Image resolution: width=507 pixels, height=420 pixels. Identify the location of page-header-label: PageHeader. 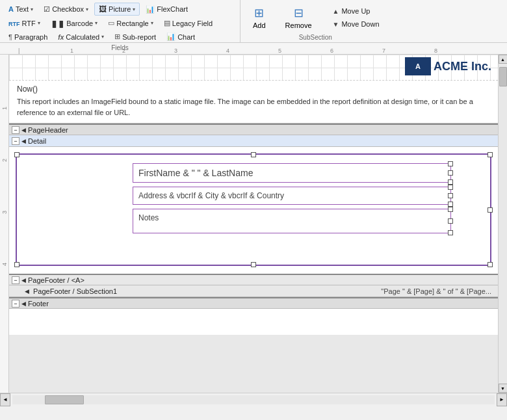
(48, 130).